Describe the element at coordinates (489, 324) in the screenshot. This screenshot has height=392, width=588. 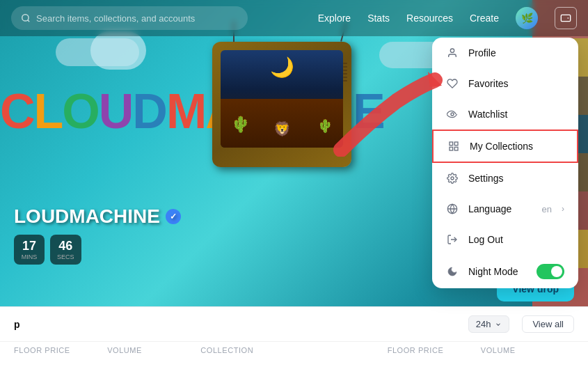
I see `filter-24h-button: 24h` at that location.